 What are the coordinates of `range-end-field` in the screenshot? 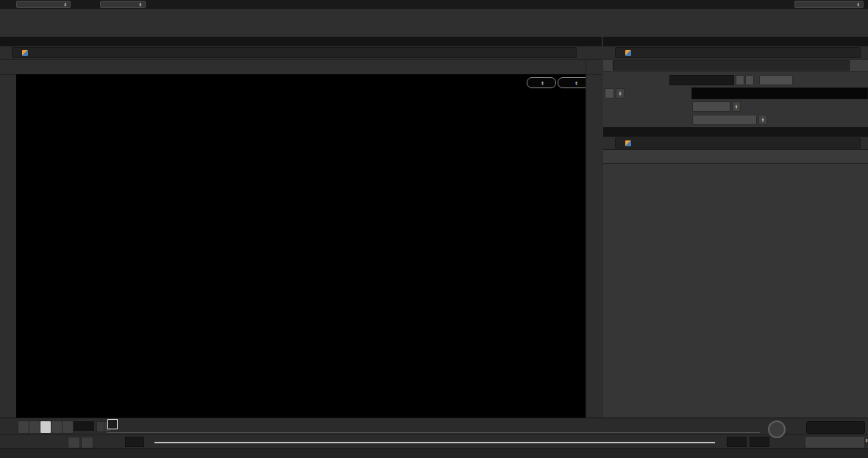 It's located at (737, 442).